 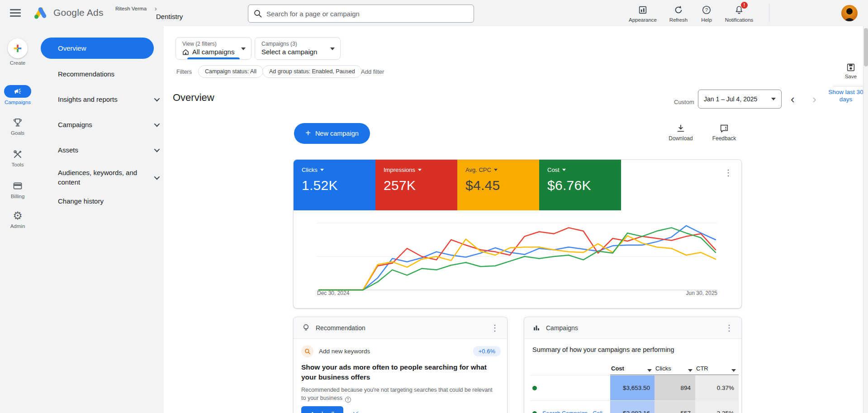 What do you see at coordinates (866, 47) in the screenshot?
I see `scrollbar-thumb` at bounding box center [866, 47].